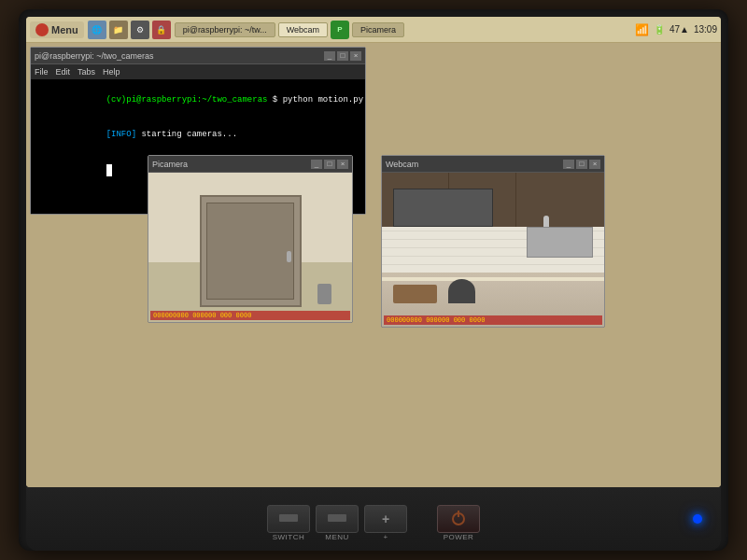 The width and height of the screenshot is (747, 560). I want to click on plus-label: +, so click(386, 538).